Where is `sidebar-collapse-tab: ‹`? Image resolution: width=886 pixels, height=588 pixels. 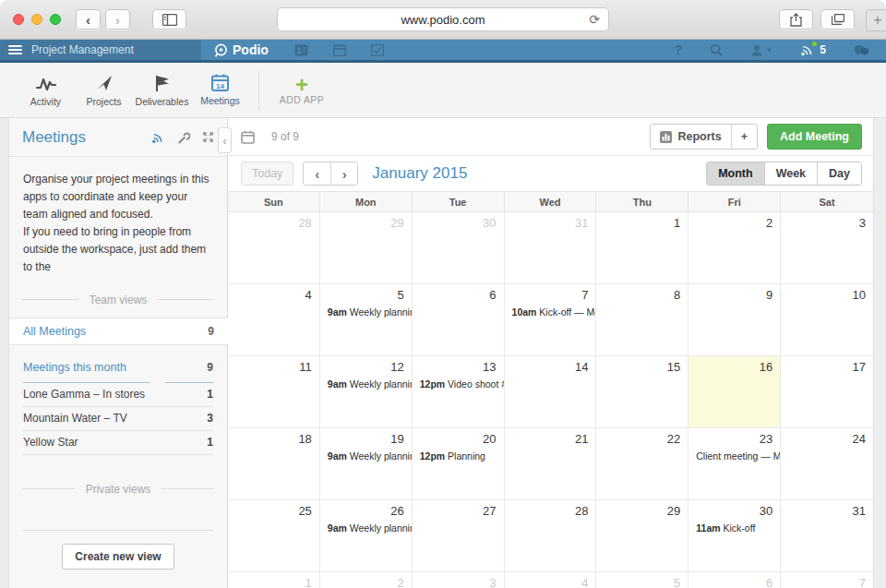
sidebar-collapse-tab: ‹ is located at coordinates (225, 140).